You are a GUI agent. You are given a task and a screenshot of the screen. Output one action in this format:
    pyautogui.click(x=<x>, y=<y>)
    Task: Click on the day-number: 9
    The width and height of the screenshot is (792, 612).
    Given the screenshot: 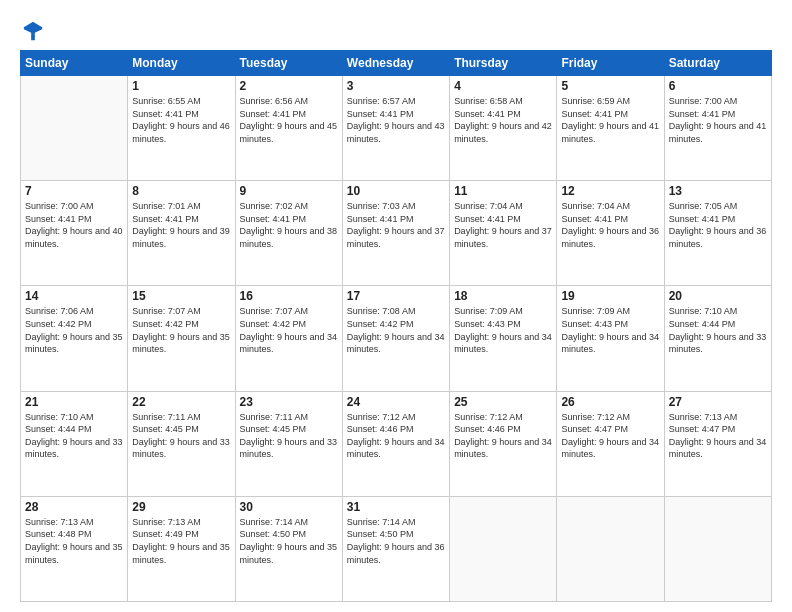 What is the action you would take?
    pyautogui.click(x=289, y=191)
    